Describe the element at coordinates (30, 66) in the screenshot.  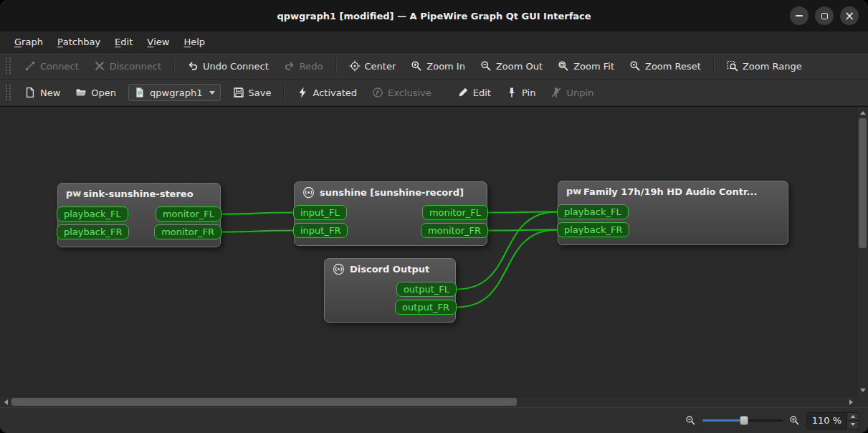
I see `connect-icon` at that location.